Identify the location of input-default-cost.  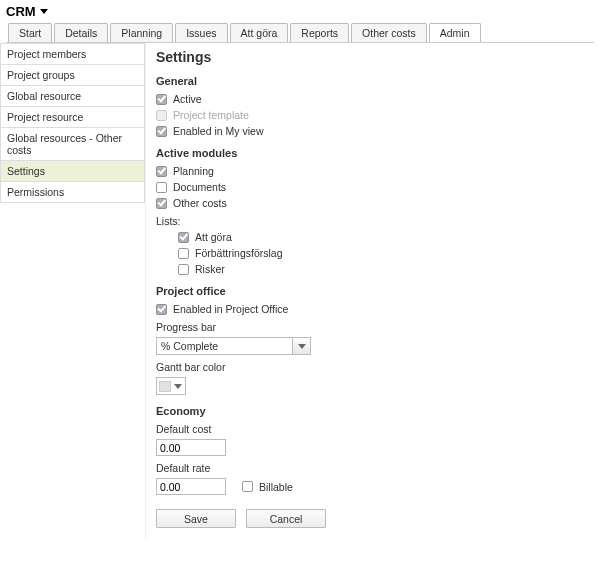
(191, 448).